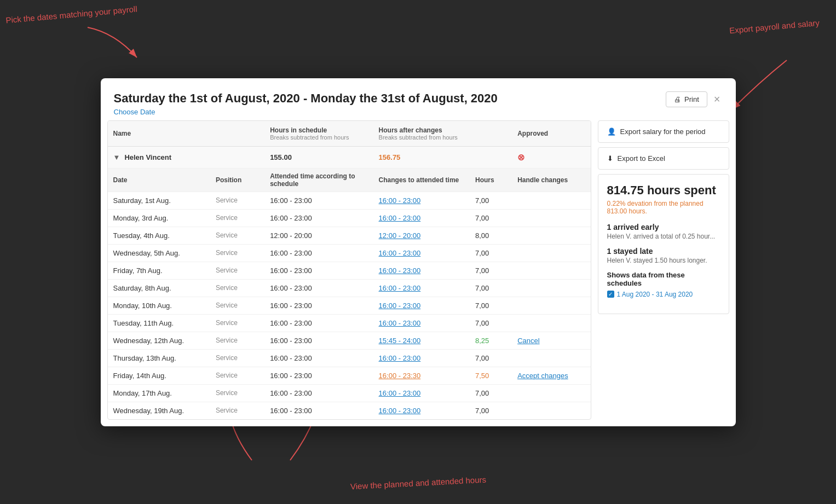 The width and height of the screenshot is (836, 504). Describe the element at coordinates (400, 340) in the screenshot. I see `changes-link: 15:45 - 24:00` at that location.